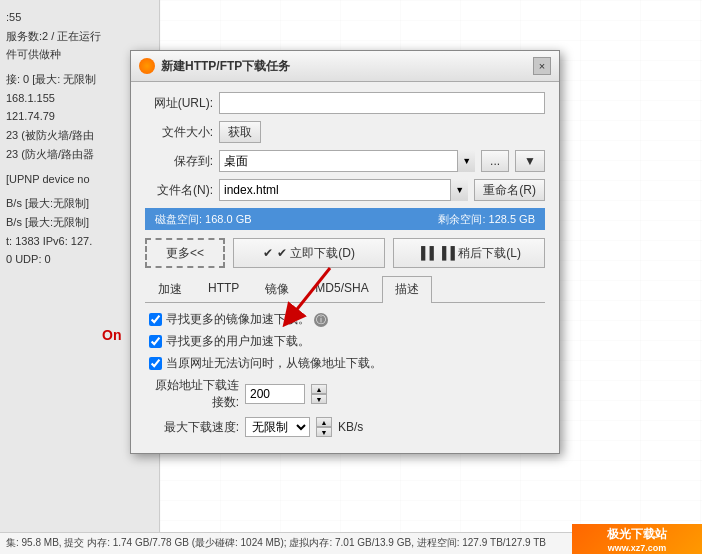  I want to click on tab-mirror: 镜像, so click(277, 289).